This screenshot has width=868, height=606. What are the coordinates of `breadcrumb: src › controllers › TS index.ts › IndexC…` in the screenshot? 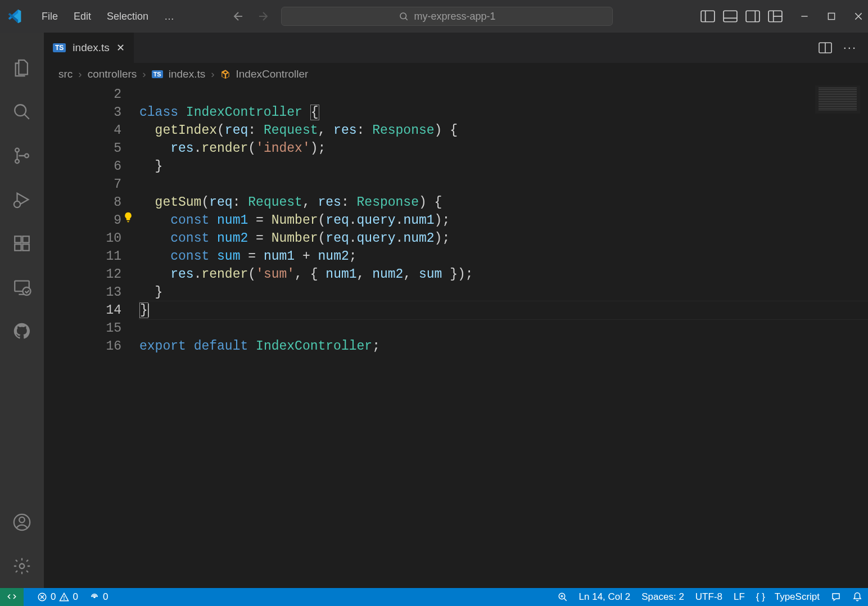 It's located at (456, 74).